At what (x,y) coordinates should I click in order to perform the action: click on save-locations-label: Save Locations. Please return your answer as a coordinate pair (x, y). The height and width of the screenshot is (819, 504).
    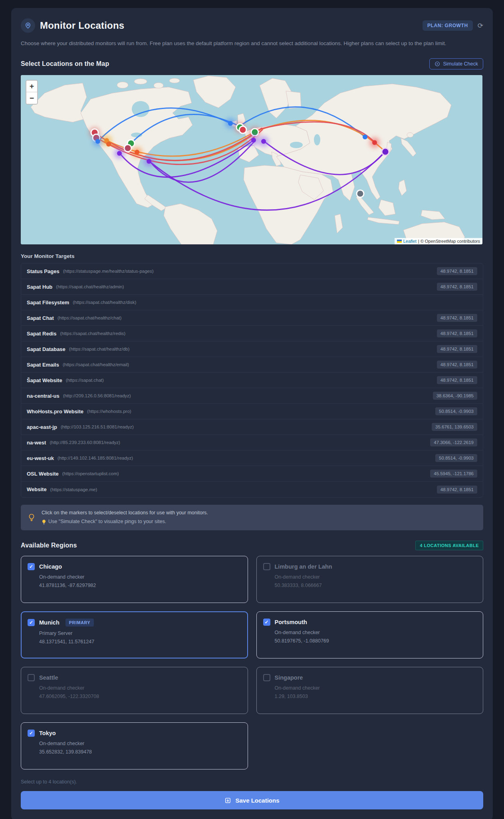
    Looking at the image, I should click on (257, 800).